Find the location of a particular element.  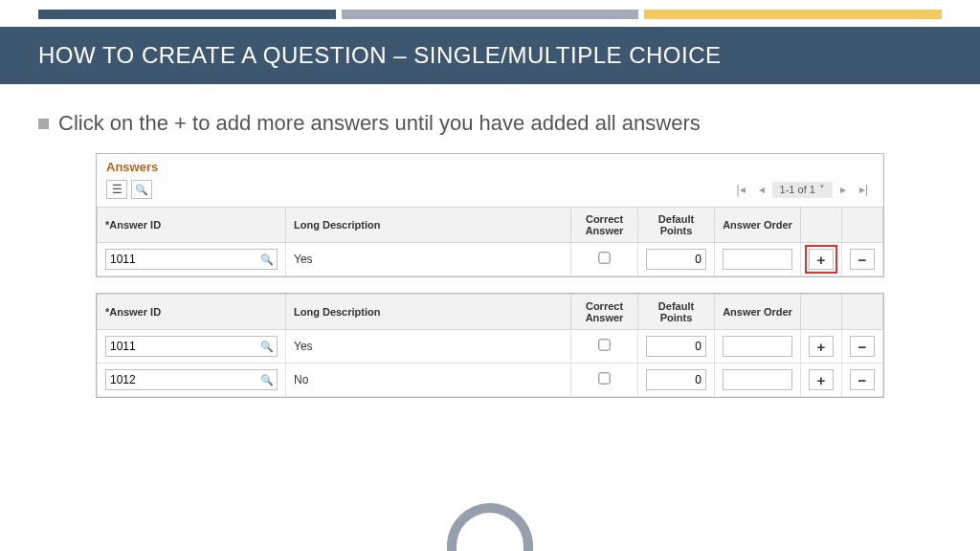

state-seal-decoration is located at coordinates (490, 527).